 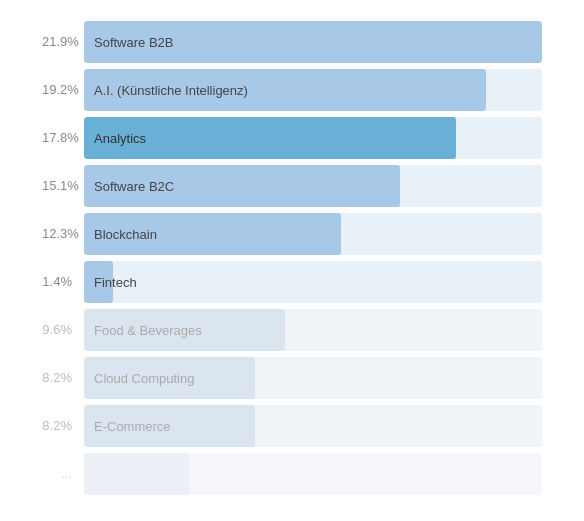 What do you see at coordinates (63, 234) in the screenshot?
I see `percentage-label: 12.3%` at bounding box center [63, 234].